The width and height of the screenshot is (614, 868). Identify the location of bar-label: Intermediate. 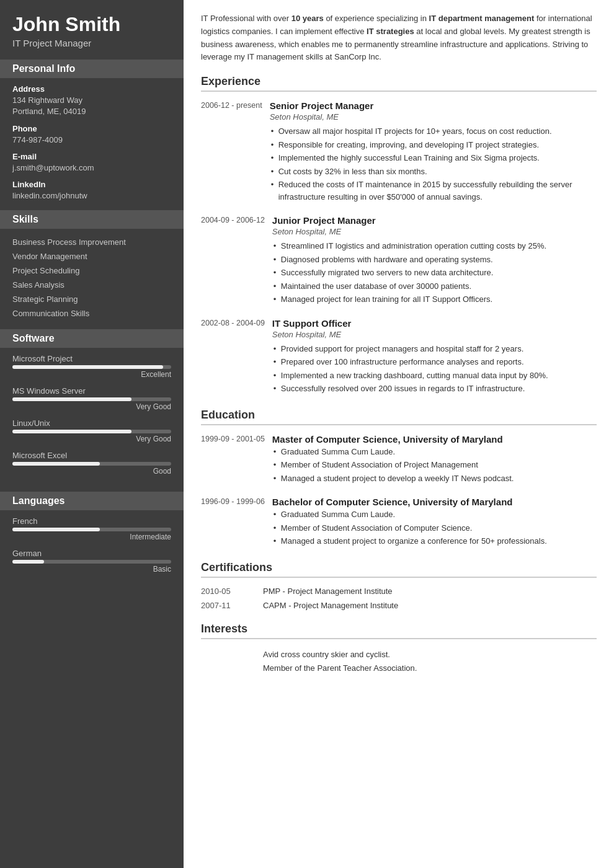
(92, 537).